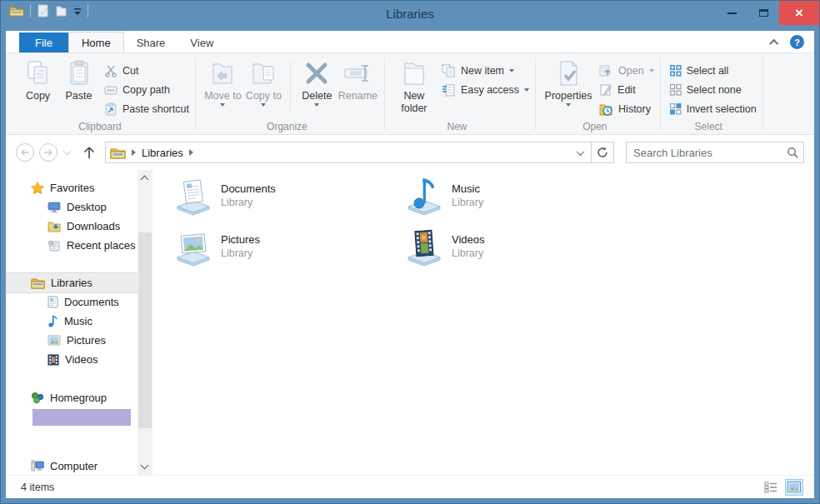  I want to click on sidebar-item-favorites: Favorites, so click(72, 188).